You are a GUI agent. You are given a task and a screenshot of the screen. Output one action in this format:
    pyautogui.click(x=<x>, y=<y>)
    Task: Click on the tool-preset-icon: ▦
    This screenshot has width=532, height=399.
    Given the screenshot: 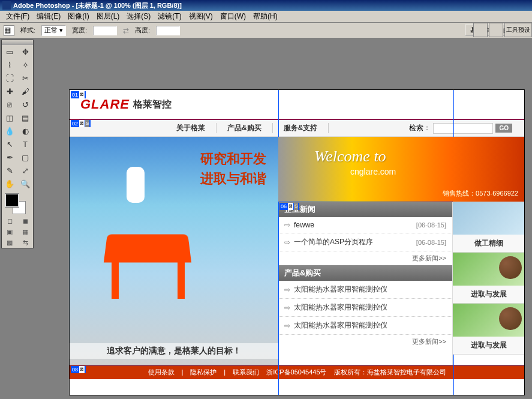 What is the action you would take?
    pyautogui.click(x=9, y=31)
    